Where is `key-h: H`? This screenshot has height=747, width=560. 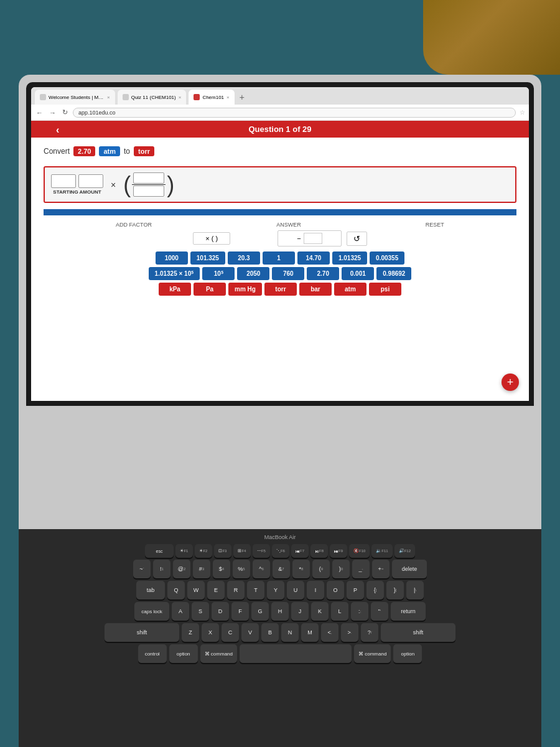
key-h: H is located at coordinates (280, 611).